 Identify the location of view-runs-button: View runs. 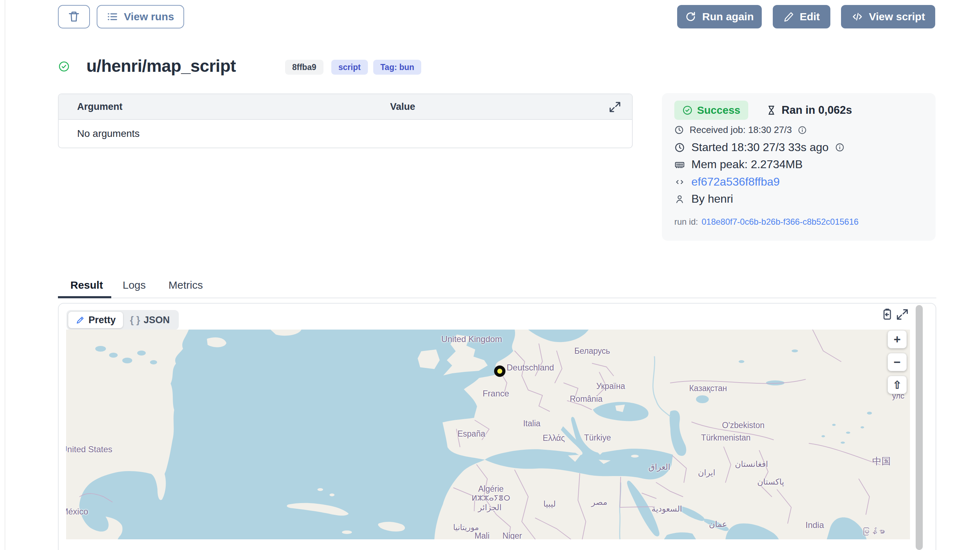
(140, 17).